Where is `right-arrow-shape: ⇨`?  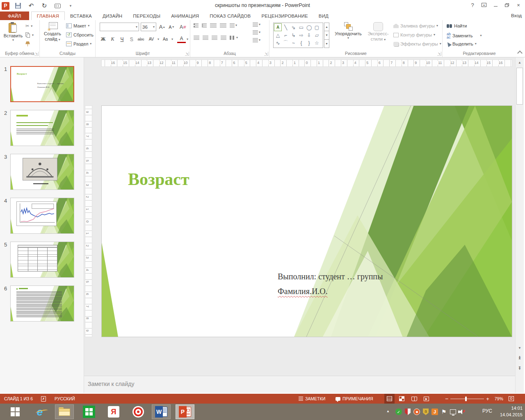 right-arrow-shape: ⇨ is located at coordinates (301, 35).